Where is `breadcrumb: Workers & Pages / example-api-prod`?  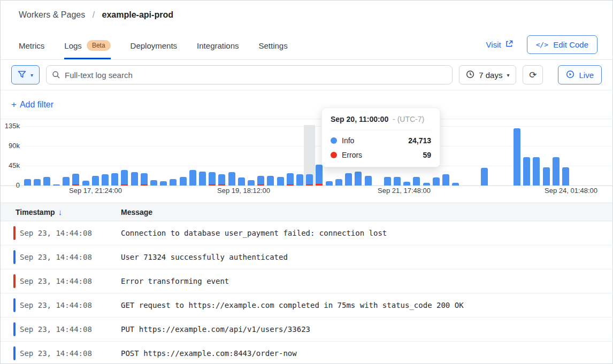
breadcrumb: Workers & Pages / example-api-prod is located at coordinates (306, 10).